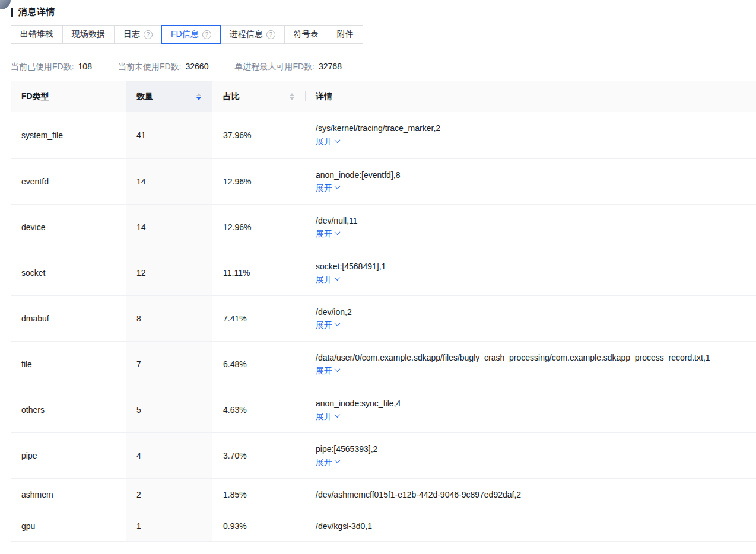  What do you see at coordinates (51, 67) in the screenshot?
I see `stat-item: 当前已使用FD数: 108` at bounding box center [51, 67].